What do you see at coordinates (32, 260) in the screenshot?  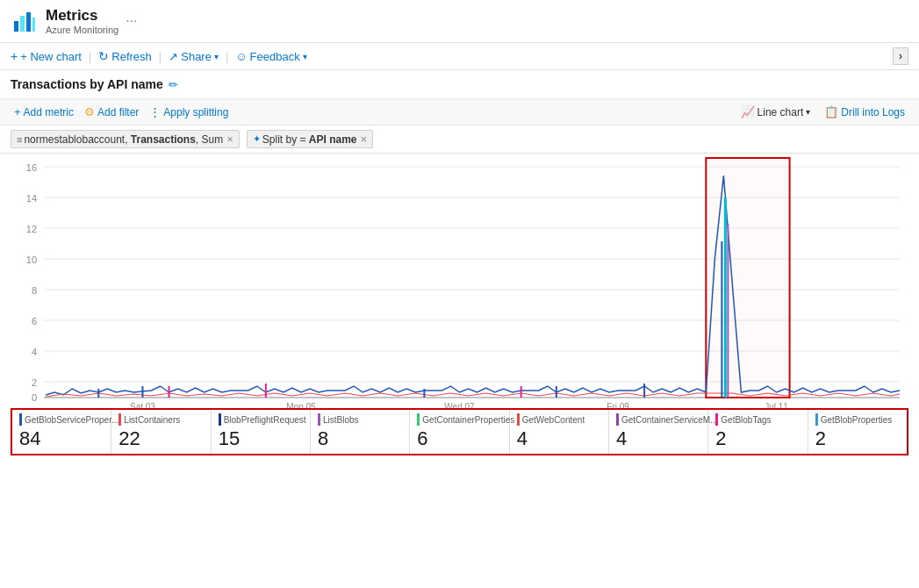 I see `svg-text: 10` at bounding box center [32, 260].